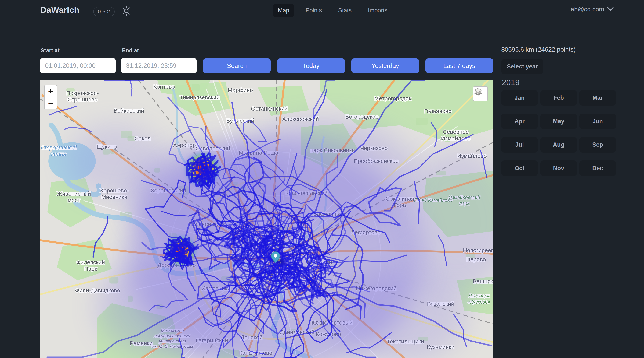 The image size is (644, 358). Describe the element at coordinates (610, 9) in the screenshot. I see `chevron-down-icon` at that location.